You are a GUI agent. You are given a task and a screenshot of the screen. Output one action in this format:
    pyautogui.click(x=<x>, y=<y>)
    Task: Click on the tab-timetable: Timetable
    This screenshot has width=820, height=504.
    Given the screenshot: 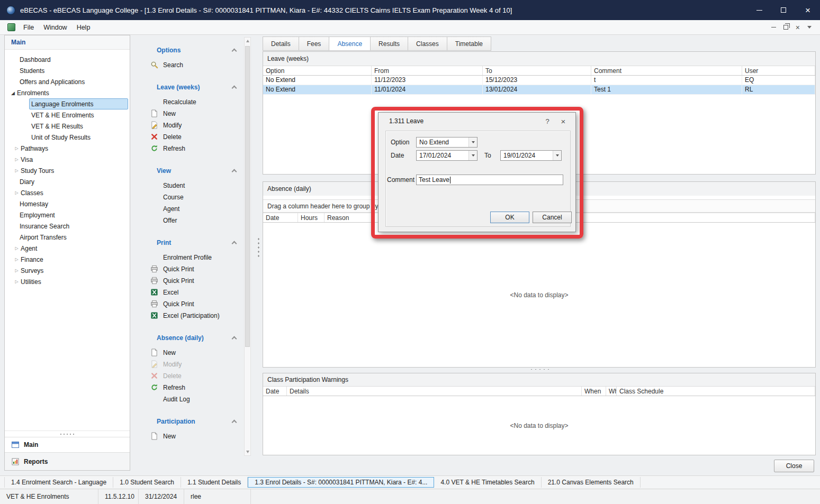 What is the action you would take?
    pyautogui.click(x=469, y=43)
    